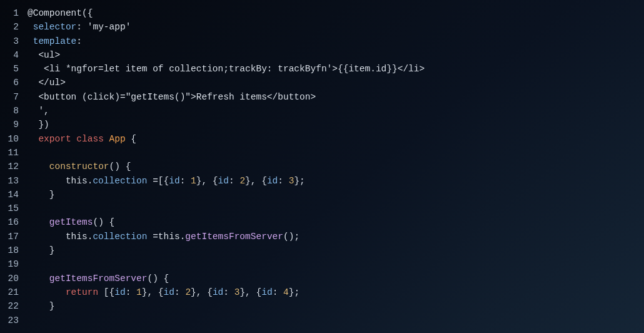 This screenshot has height=333, width=644. Describe the element at coordinates (336, 83) in the screenshot. I see `code-line: </ul>` at that location.